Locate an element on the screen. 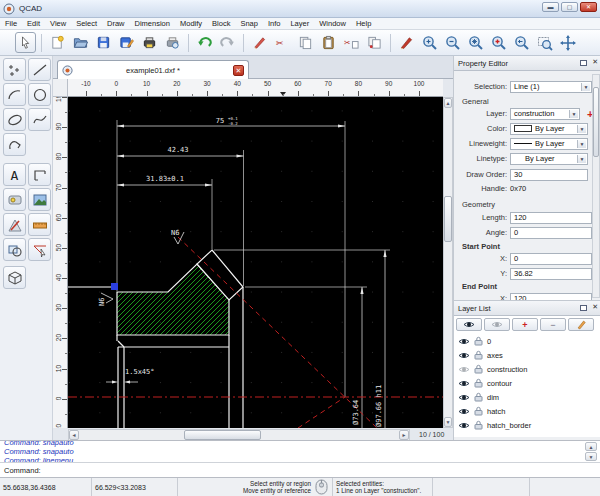 The width and height of the screenshot is (600, 496). layer-row: dim is located at coordinates (527, 397).